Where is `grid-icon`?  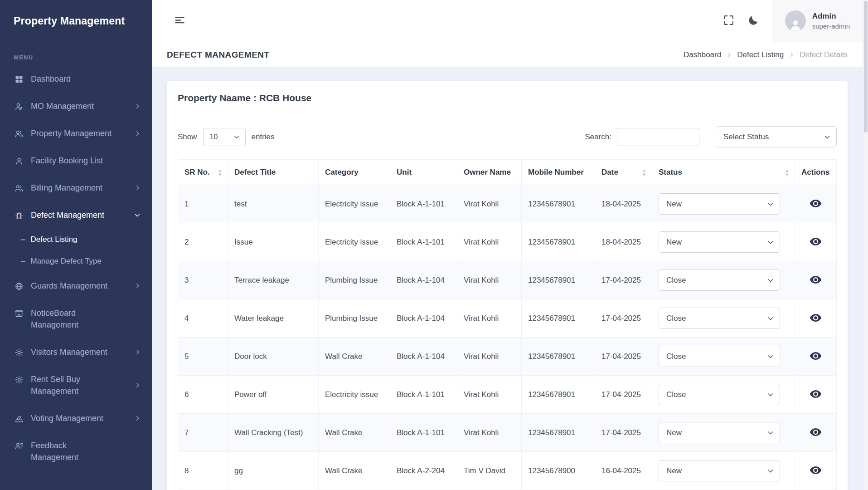 grid-icon is located at coordinates (19, 79).